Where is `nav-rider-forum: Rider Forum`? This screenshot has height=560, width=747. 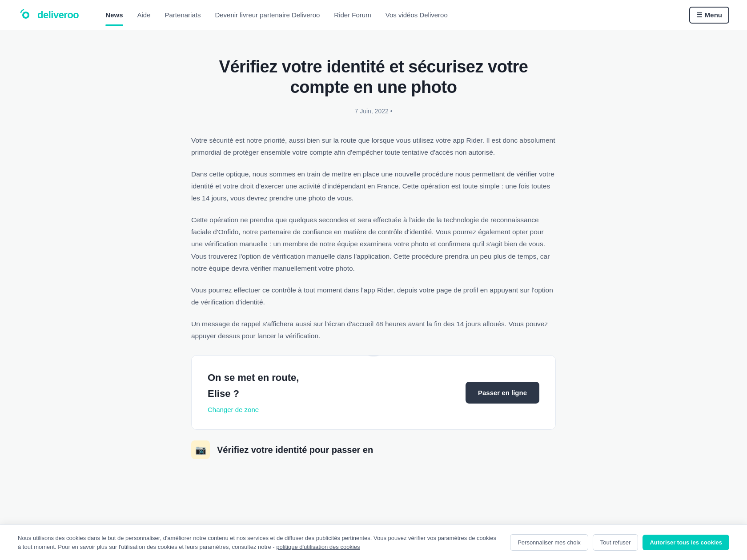 nav-rider-forum: Rider Forum is located at coordinates (352, 15).